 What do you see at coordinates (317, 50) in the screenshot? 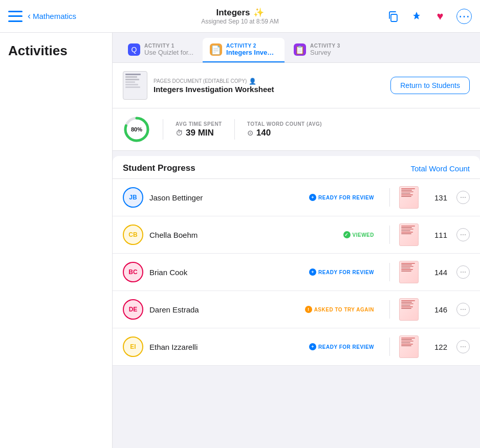
I see `activity-tab-3: 📋 ACTIVITY 3 Survey` at bounding box center [317, 50].